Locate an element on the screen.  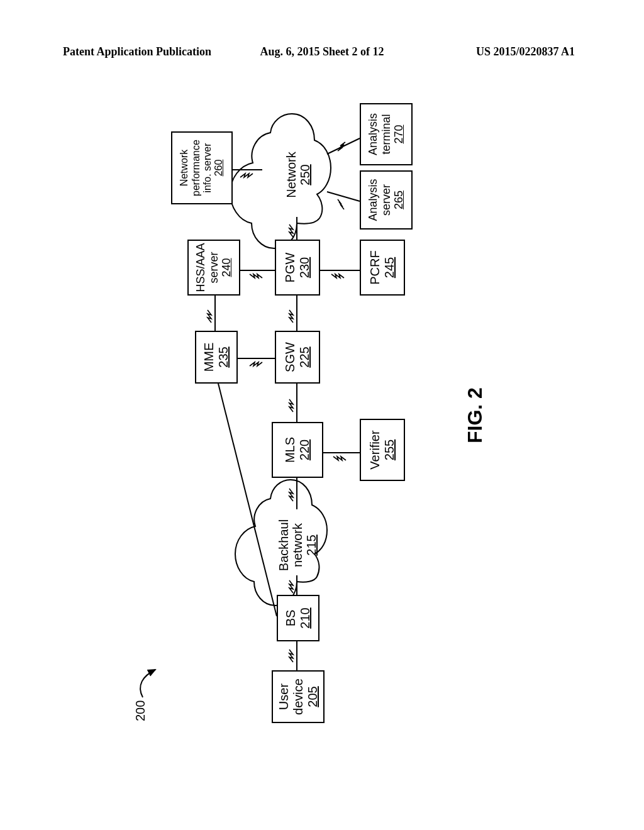
header-right: US 2015/0220837 A1 is located at coordinates (526, 52).